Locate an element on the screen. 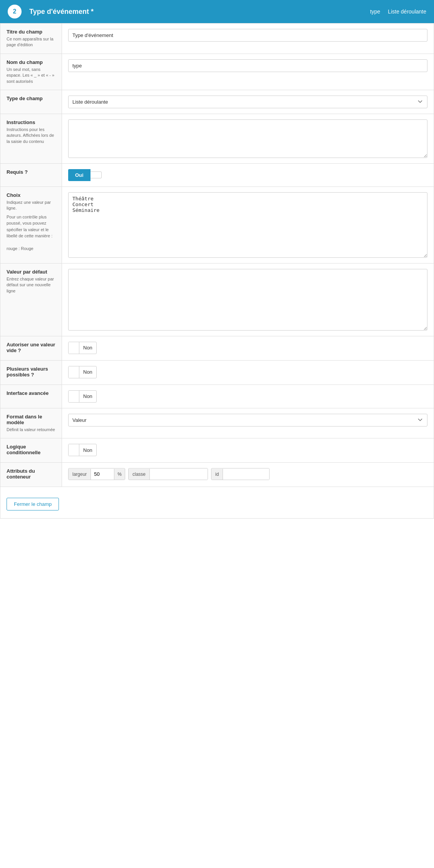 This screenshot has width=434, height=868. input-col-valeur is located at coordinates (248, 300).